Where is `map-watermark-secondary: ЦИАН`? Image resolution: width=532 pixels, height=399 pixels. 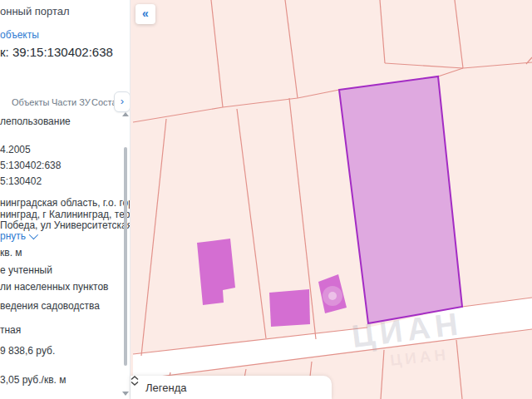 map-watermark-secondary: ЦИАН is located at coordinates (419, 357).